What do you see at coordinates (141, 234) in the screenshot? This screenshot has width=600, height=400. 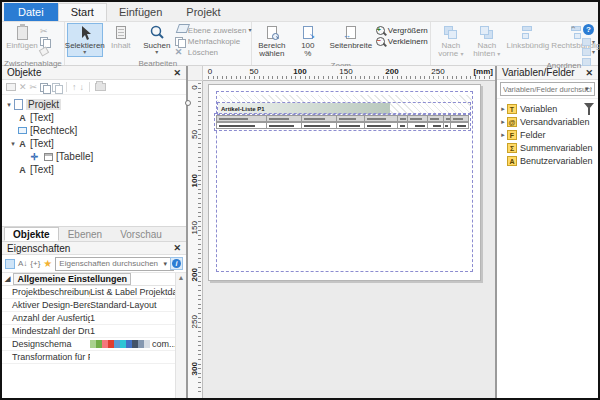 I see `tab-vorschau: Vorschau` at bounding box center [141, 234].